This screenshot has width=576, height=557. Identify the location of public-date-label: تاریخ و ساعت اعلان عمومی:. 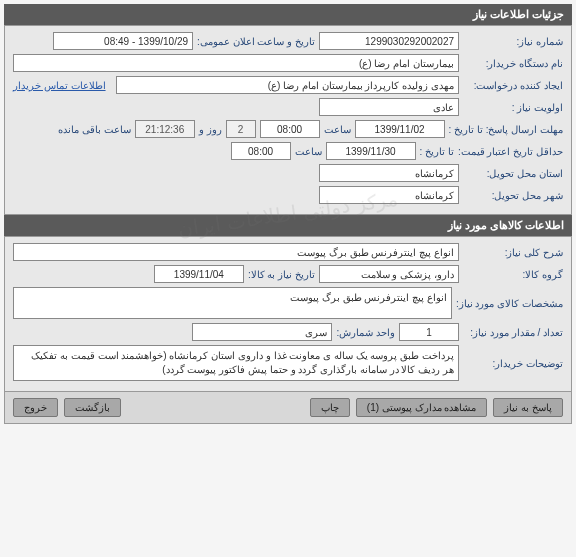
(256, 42).